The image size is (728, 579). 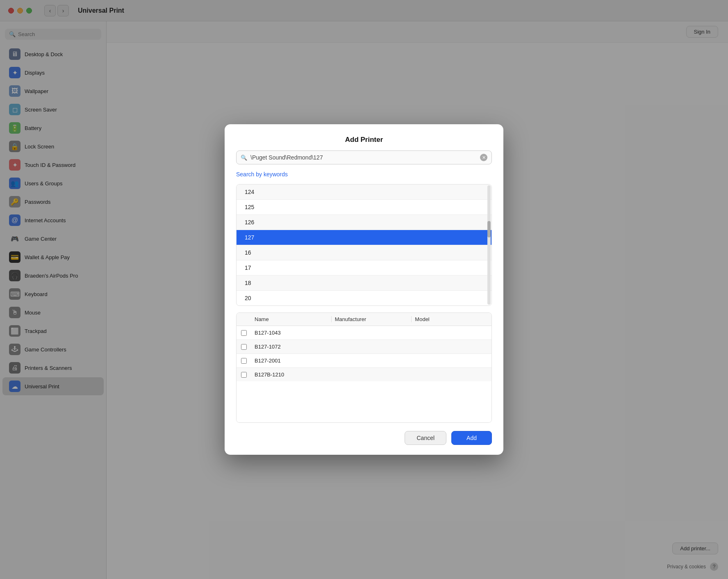 I want to click on printer-list-item: 16, so click(x=364, y=253).